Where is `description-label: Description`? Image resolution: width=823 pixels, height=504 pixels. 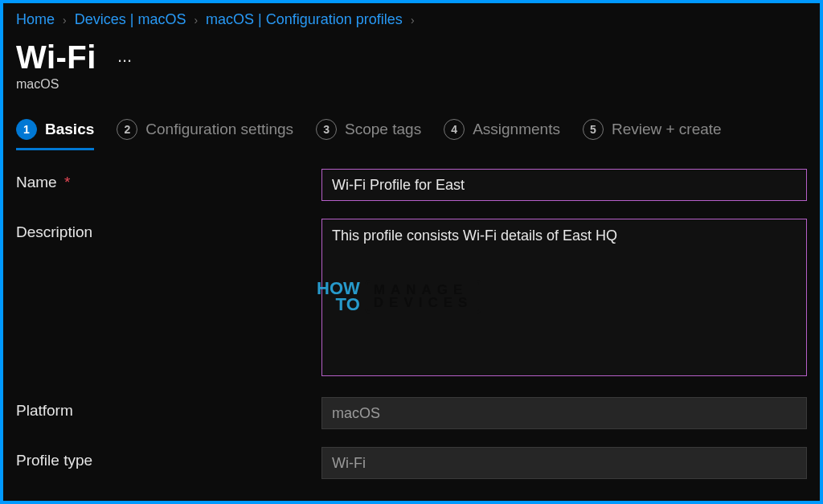
description-label: Description is located at coordinates (169, 230).